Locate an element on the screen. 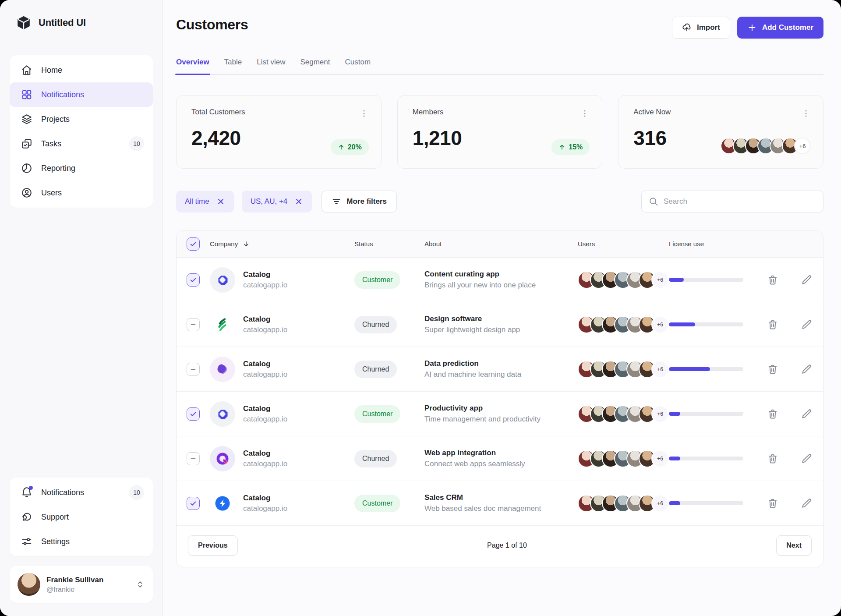  home-icon is located at coordinates (27, 70).